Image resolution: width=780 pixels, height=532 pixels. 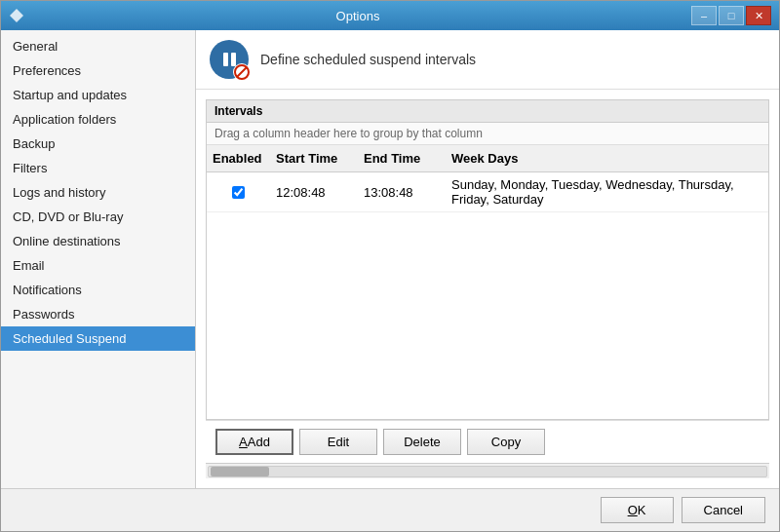 I want to click on minimize-button: –, so click(x=704, y=16).